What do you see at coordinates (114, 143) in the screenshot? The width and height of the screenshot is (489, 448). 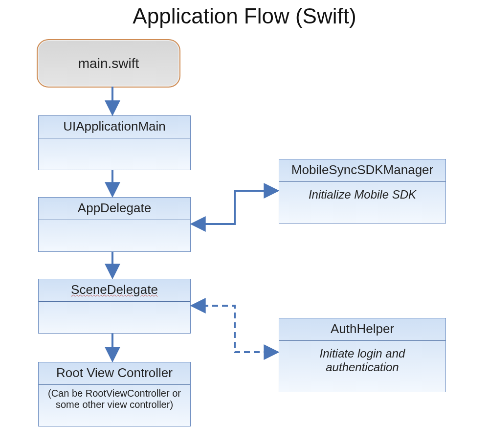 I see `node-uiapplicationmain: UIApplicationMain` at bounding box center [114, 143].